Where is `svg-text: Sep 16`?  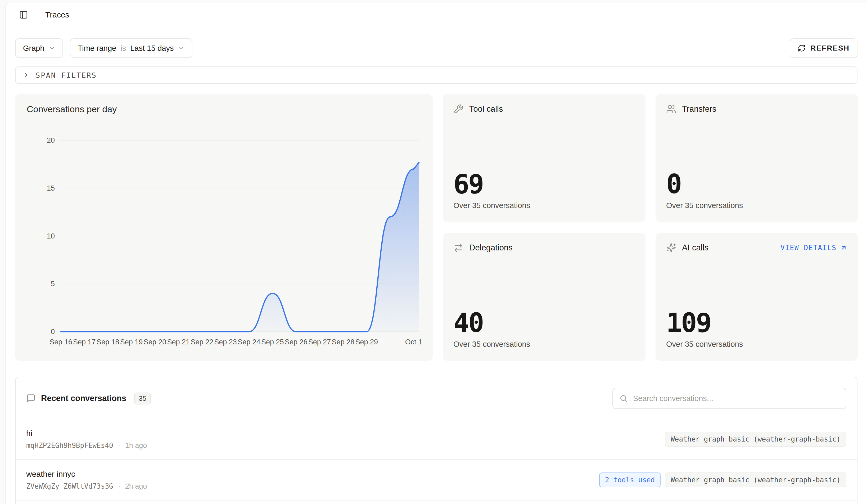 svg-text: Sep 16 is located at coordinates (61, 342).